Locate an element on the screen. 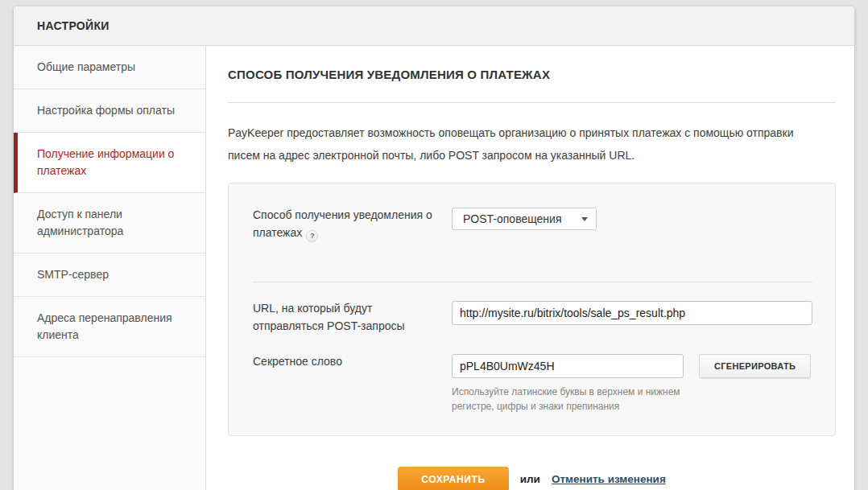 This screenshot has width=868, height=490. actions-row: СОХРАНИТЬ или Отменить изменения is located at coordinates (531, 478).